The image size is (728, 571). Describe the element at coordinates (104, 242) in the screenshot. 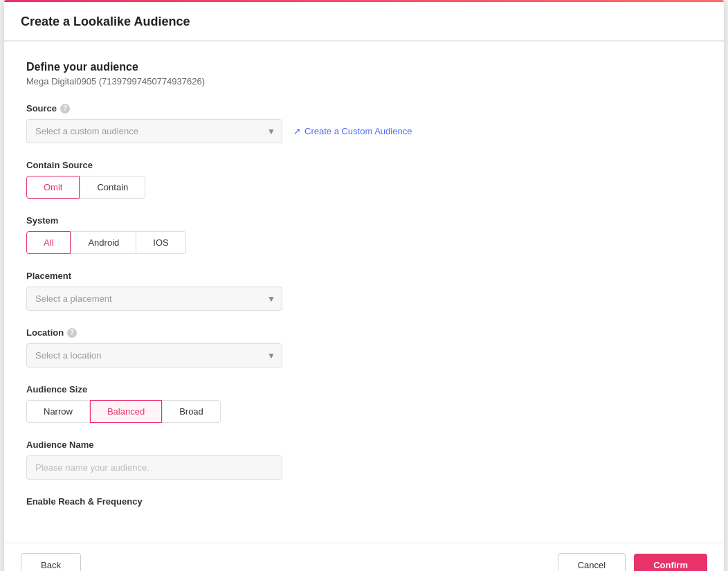

I see `android-button: Android` at that location.